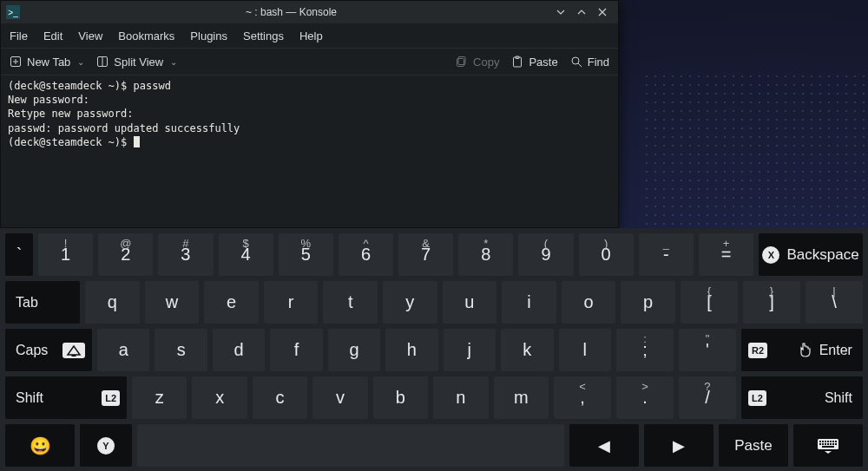 This screenshot has width=868, height=471. I want to click on l2-badge-icon: L2, so click(757, 398).